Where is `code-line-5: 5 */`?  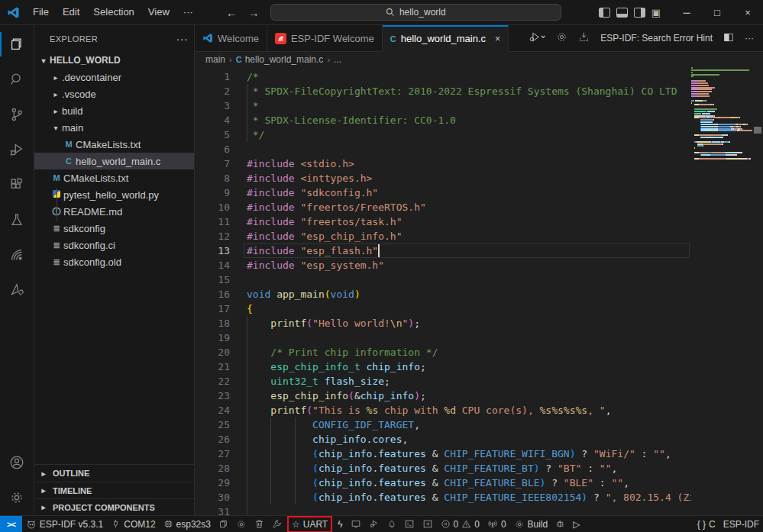
code-line-5: 5 */ is located at coordinates (443, 134).